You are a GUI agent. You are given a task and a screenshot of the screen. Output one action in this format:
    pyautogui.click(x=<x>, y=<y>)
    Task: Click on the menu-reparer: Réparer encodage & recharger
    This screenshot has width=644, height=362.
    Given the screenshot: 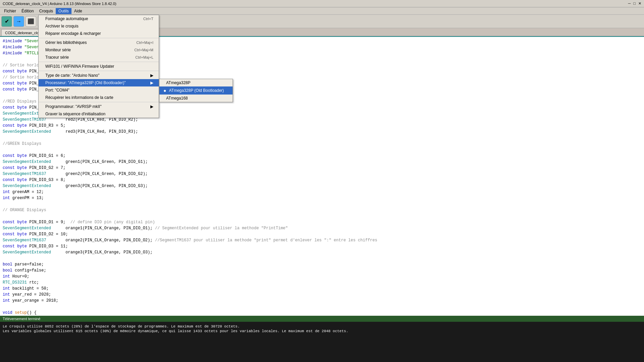 What is the action you would take?
    pyautogui.click(x=99, y=34)
    